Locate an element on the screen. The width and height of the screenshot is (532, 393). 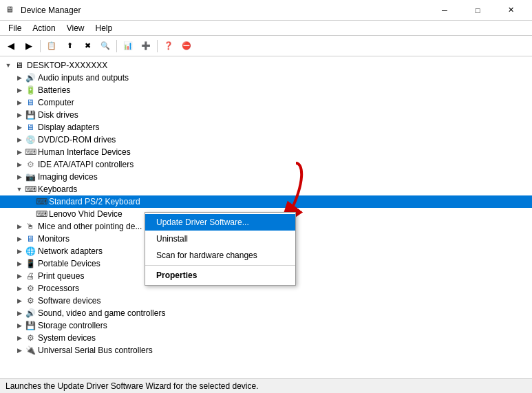
device-icon-mice: 🖱 is located at coordinates (30, 226).